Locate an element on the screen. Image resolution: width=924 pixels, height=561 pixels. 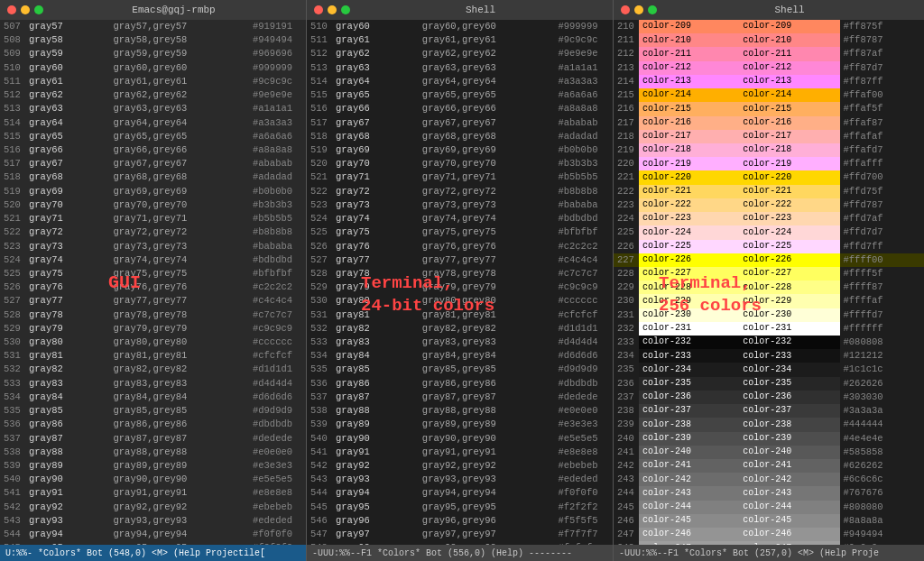
color-value: gray62,grey62 is located at coordinates (487, 54).